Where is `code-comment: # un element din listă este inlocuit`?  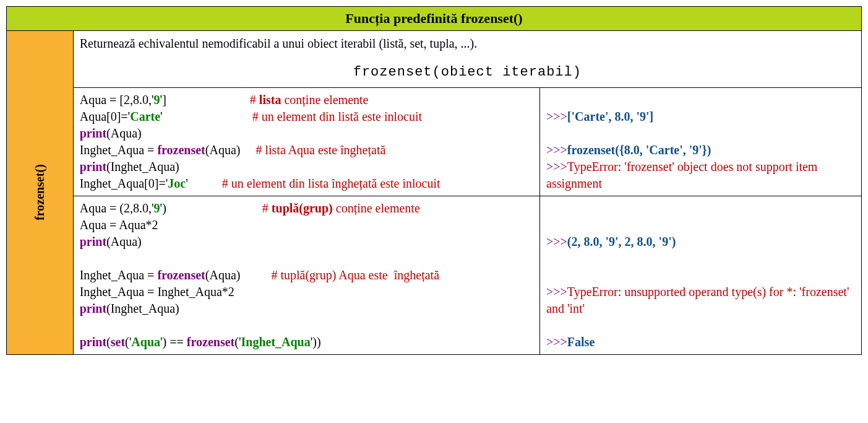
code-comment: # un element din listă este inlocuit is located at coordinates (337, 116).